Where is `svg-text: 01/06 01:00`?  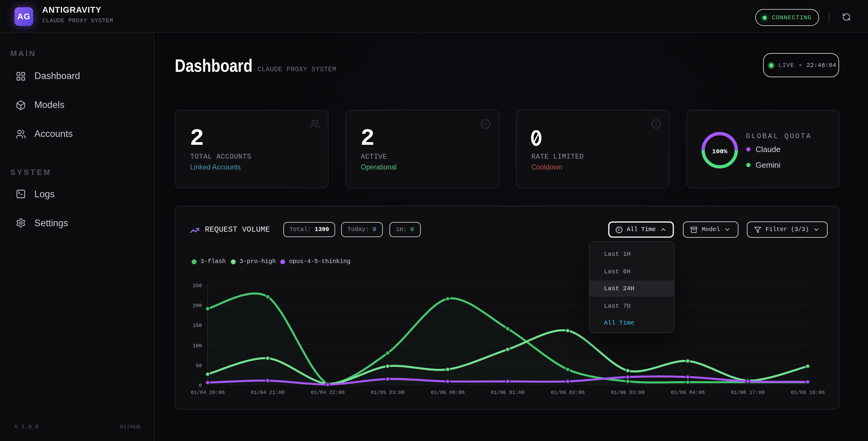 svg-text: 01/06 01:00 is located at coordinates (507, 392).